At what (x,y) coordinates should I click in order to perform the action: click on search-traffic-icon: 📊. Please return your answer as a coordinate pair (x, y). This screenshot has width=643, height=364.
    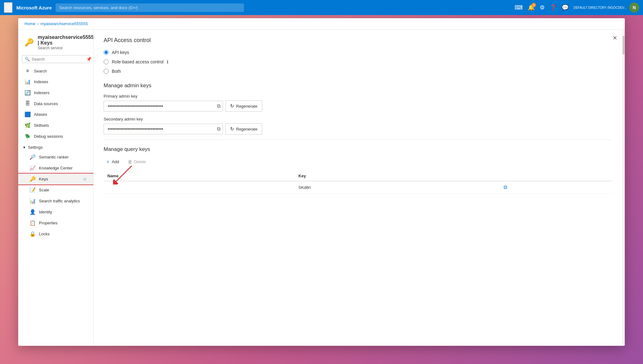
    Looking at the image, I should click on (33, 201).